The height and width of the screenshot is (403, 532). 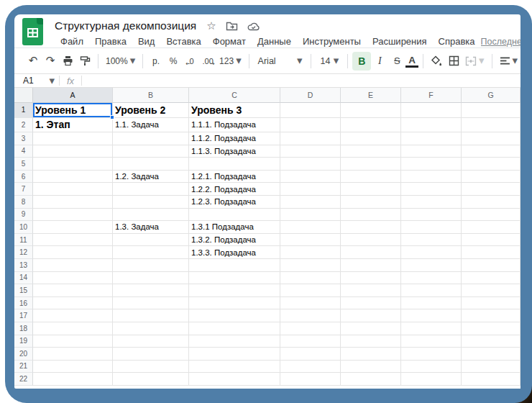 What do you see at coordinates (73, 291) in the screenshot?
I see `cell-A15` at bounding box center [73, 291].